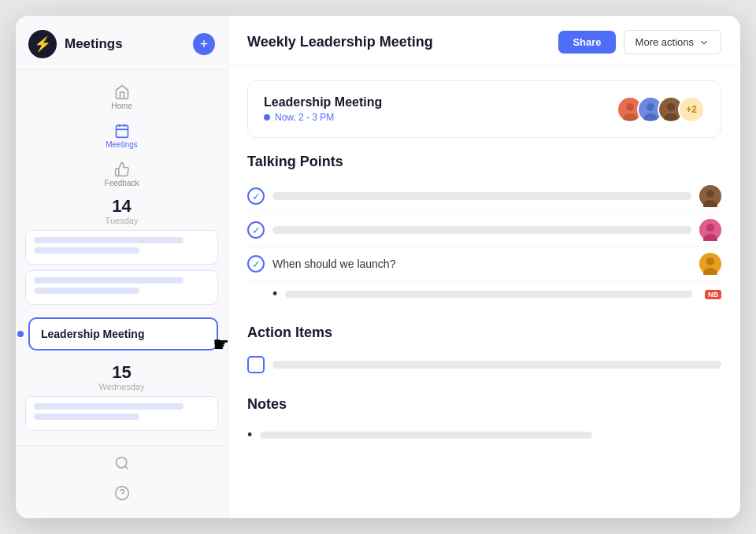 The width and height of the screenshot is (756, 534). I want to click on meeting-card-left: Leadership Meeting Now, 2 - 3 PM, so click(323, 109).